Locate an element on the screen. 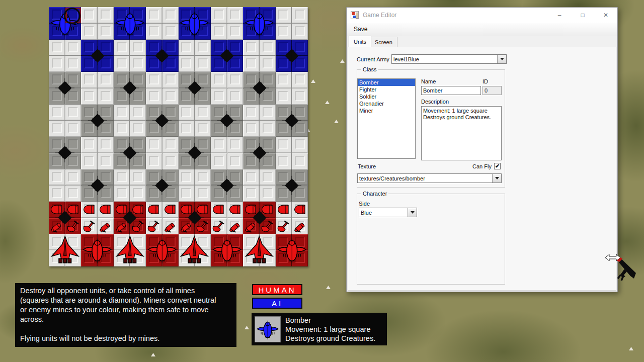  board-square-r5c5-gray-mine is located at coordinates (195, 153).